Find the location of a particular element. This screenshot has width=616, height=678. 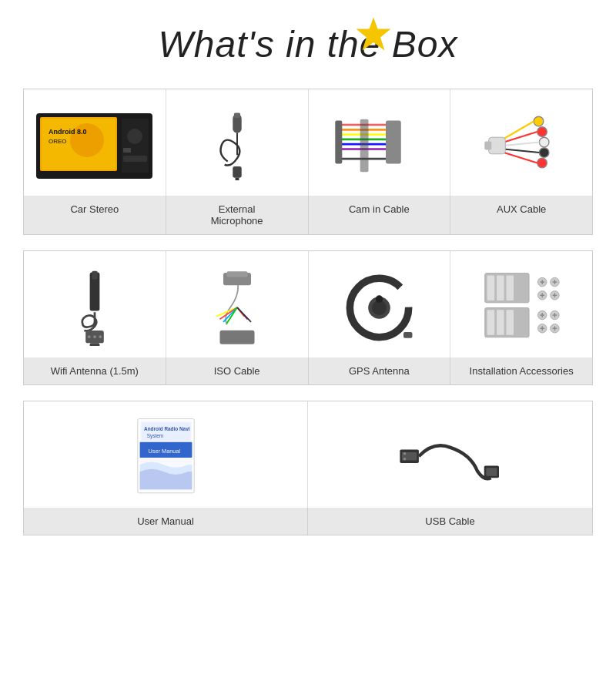

wifi-antenna-icon is located at coordinates (95, 307).